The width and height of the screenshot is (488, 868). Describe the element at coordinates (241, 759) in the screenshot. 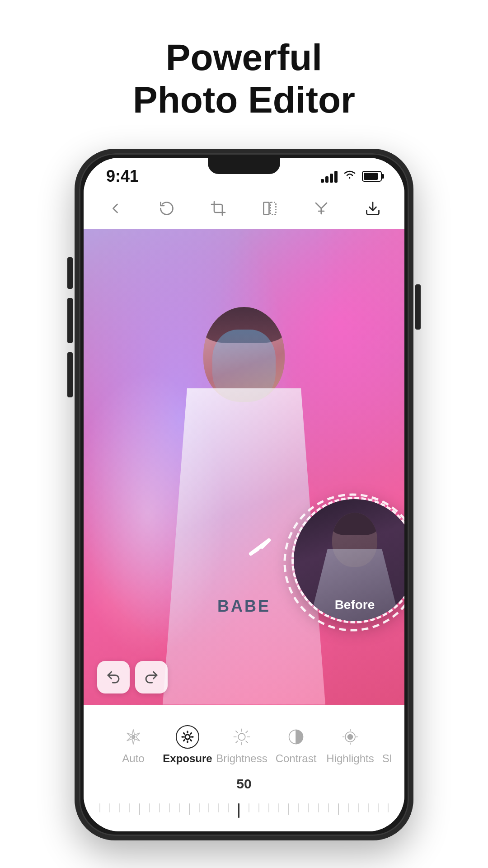

I see `brightness-label: Brightness` at that location.